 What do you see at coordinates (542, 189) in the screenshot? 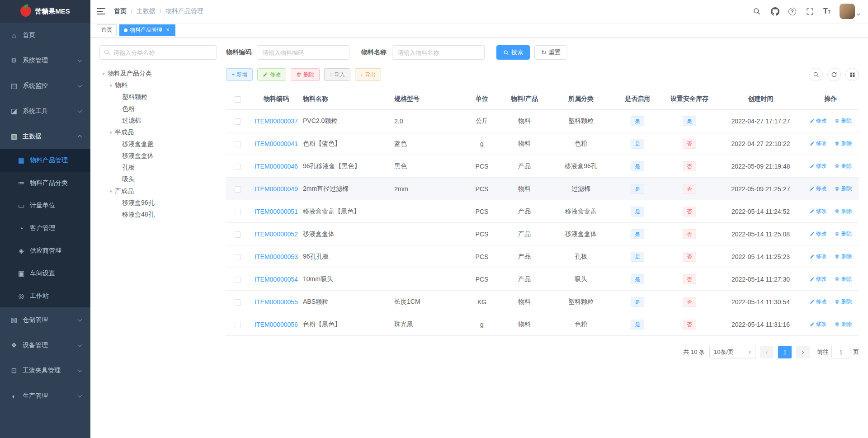
I see `table-row: ITEM00000049 2mm直径过滤棉 2mm PCS 物料 过滤棉 是 否…` at bounding box center [542, 189].